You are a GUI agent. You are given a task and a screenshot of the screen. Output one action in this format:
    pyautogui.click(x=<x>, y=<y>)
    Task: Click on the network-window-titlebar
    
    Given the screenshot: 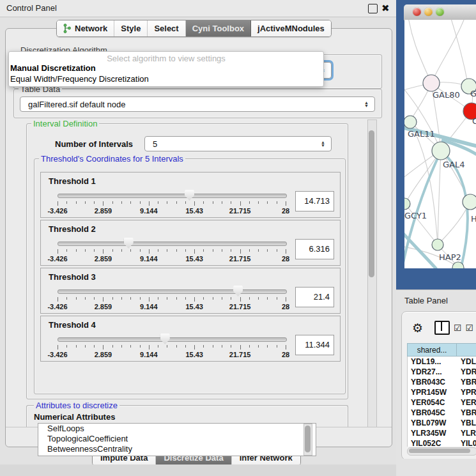 What is the action you would take?
    pyautogui.click(x=440, y=13)
    